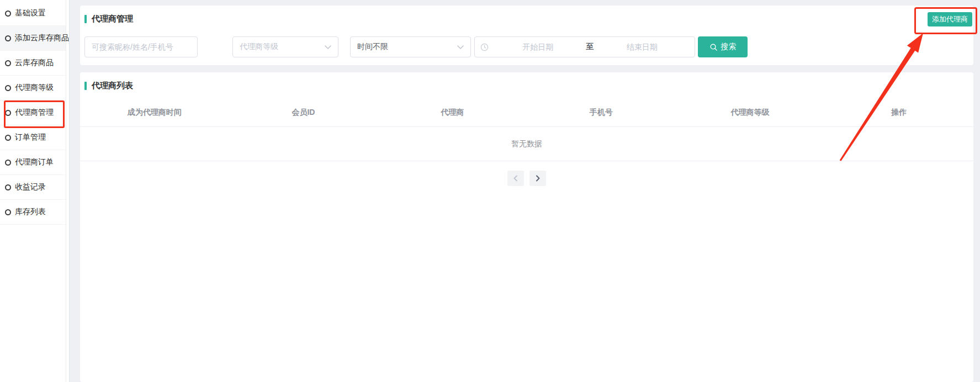 The image size is (980, 382). Describe the element at coordinates (527, 178) in the screenshot. I see `pagination` at that location.